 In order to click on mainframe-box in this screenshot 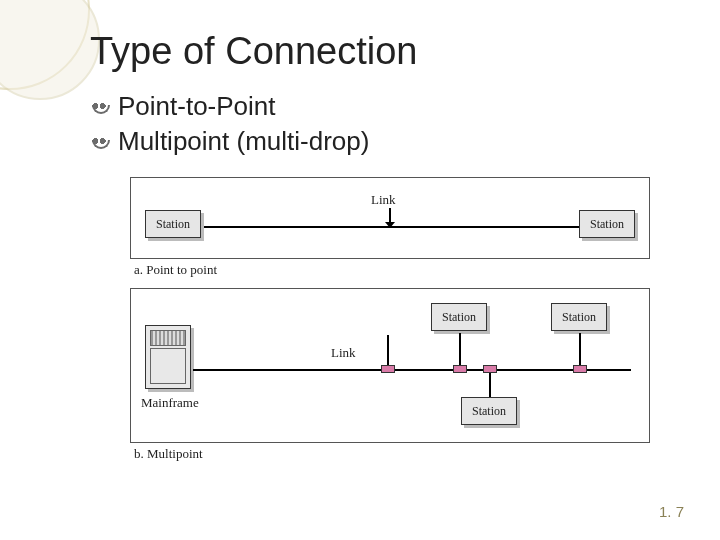, I will do `click(168, 357)`.